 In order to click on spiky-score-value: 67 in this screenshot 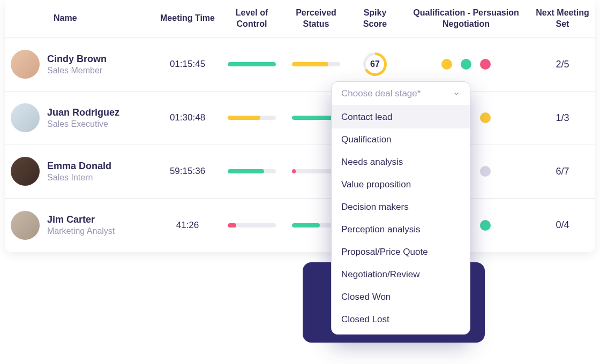, I will do `click(375, 64)`.